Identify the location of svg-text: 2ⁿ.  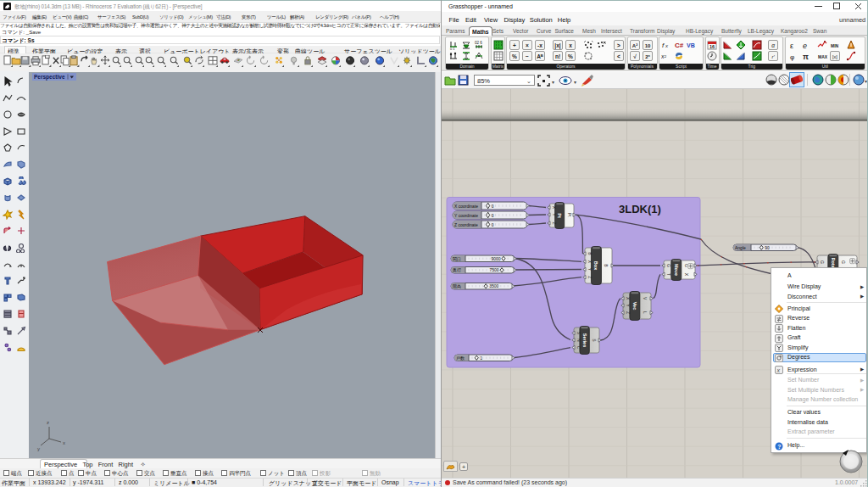
(648, 57).